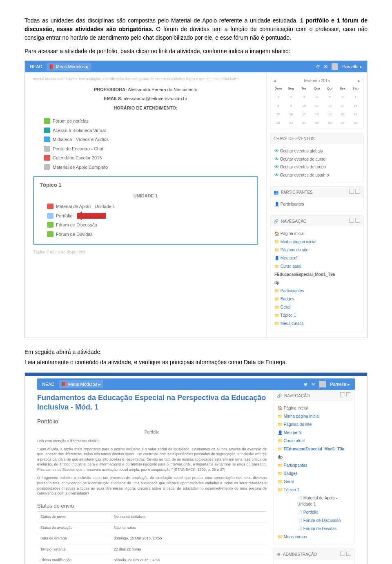 This screenshot has width=392, height=564. Describe the element at coordinates (145, 79) in the screenshot. I see `truncated-text: mental quanto a definições, terminologia…` at that location.